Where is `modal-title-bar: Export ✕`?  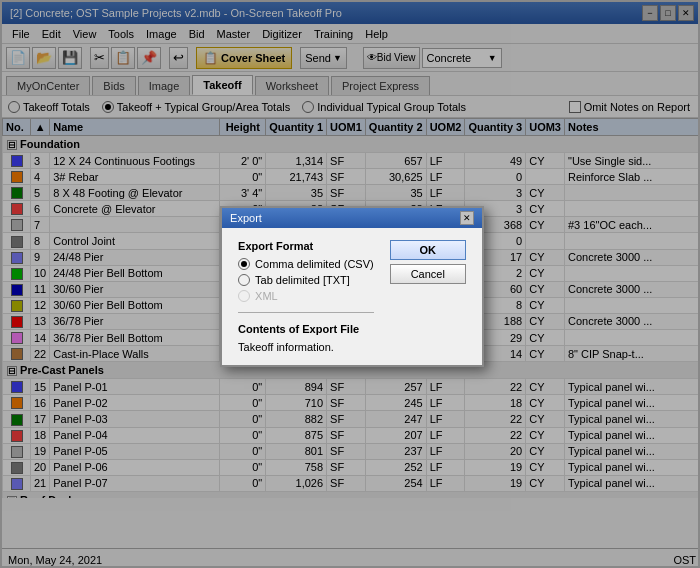
modal-title-bar: Export ✕ is located at coordinates (352, 218).